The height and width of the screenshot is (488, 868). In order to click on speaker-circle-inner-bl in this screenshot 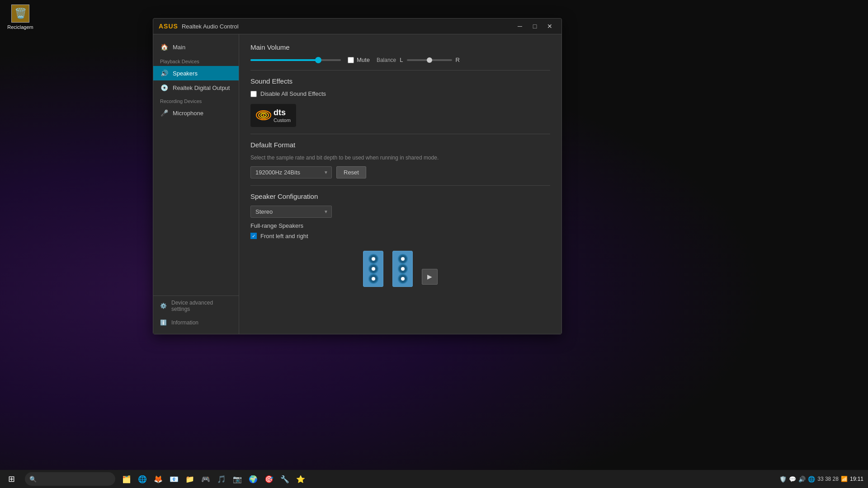, I will do `click(373, 279)`.